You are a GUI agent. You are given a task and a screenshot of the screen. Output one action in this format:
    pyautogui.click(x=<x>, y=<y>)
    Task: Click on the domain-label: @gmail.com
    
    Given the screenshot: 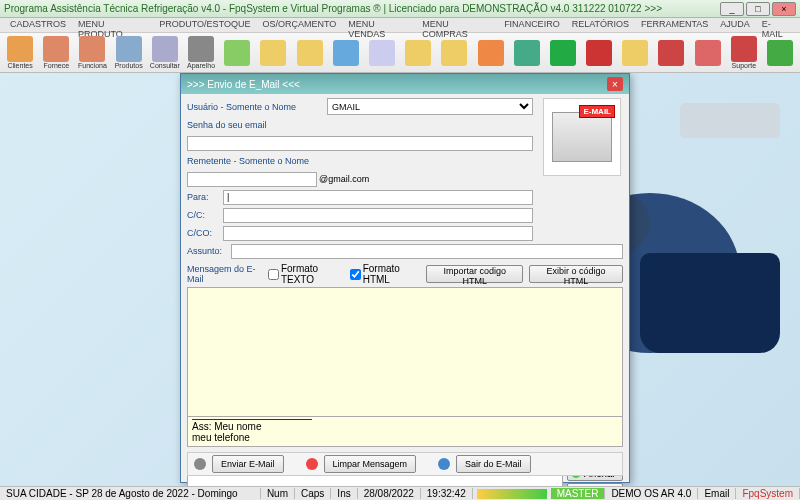 What is the action you would take?
    pyautogui.click(x=343, y=179)
    